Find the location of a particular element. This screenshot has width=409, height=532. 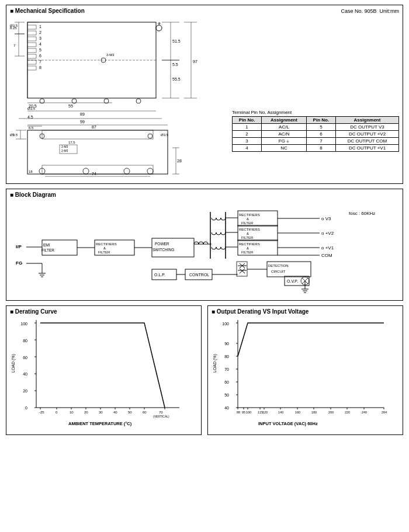

output-derating-chart: 40 50 60 70 80 90 100 LOAD (%) is located at coordinates (302, 374).